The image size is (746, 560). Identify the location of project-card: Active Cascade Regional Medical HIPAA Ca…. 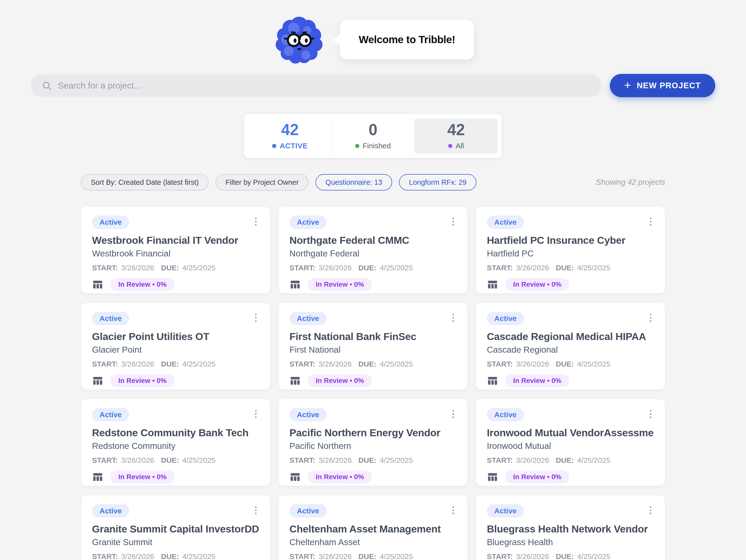
(570, 346).